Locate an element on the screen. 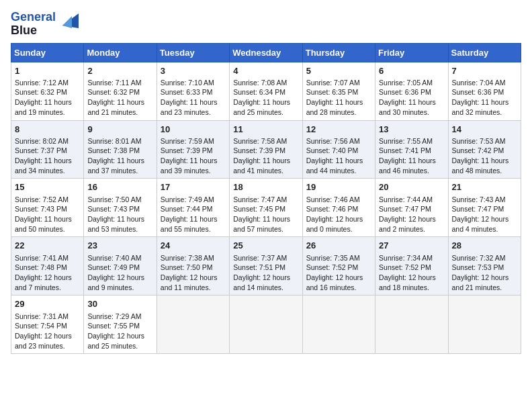 This screenshot has width=532, height=411. day-info: Sunrise: 7:52 AM Sunset: 7:43 PM Dayligh… is located at coordinates (47, 215).